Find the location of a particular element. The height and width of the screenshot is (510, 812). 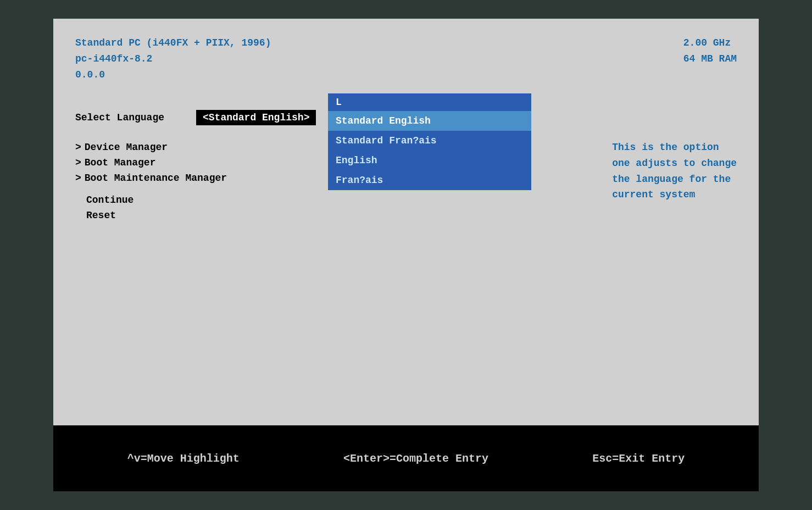

machine-model: pc-i440fx-8.2 is located at coordinates (173, 59).